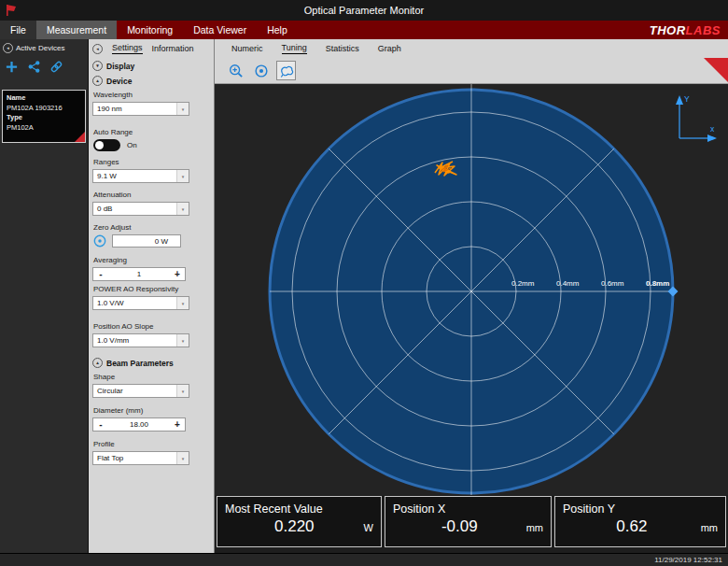  What do you see at coordinates (44, 129) in the screenshot?
I see `device-type-value: PM102A` at bounding box center [44, 129].